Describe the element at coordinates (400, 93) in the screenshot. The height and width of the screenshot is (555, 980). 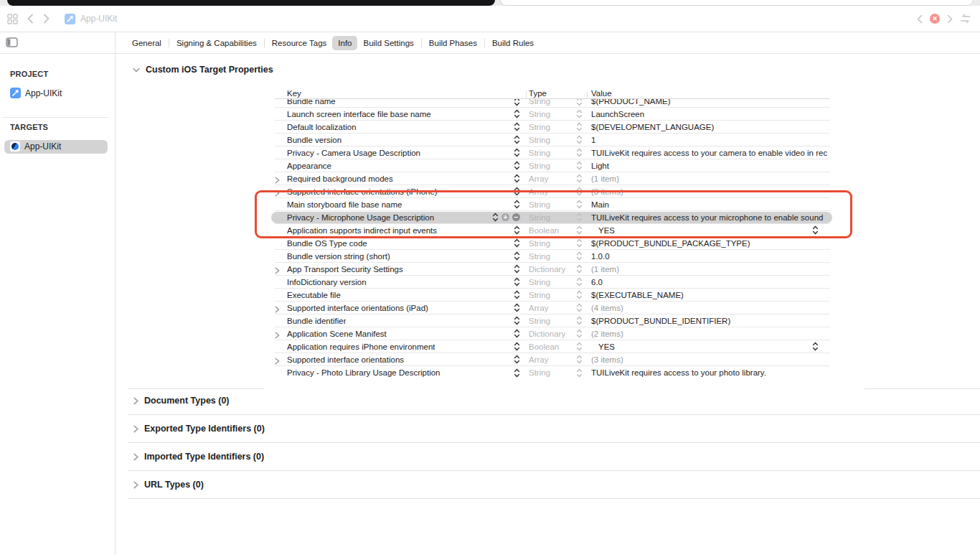
I see `column-header-key: Key` at that location.